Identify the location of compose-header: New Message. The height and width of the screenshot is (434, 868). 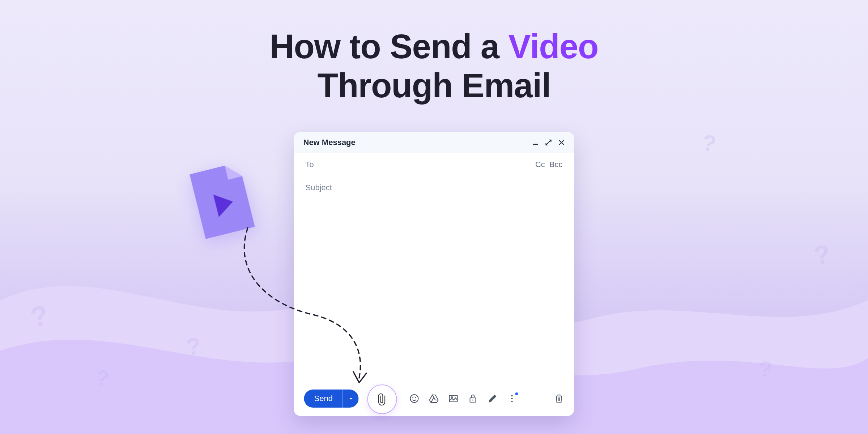
(434, 142).